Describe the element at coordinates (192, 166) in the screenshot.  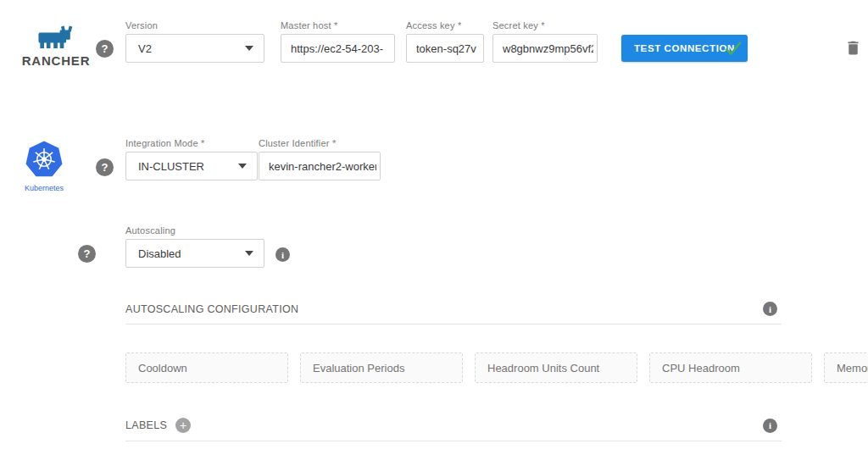
I see `integration-mode-select: IN-CLUSTER` at that location.